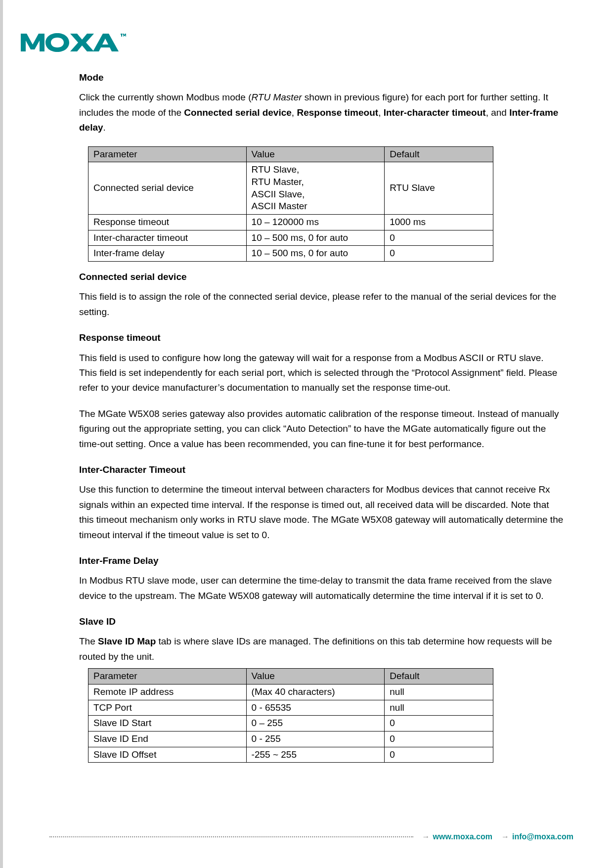 The width and height of the screenshot is (613, 868). I want to click on td-default: 1000 ms, so click(439, 223).